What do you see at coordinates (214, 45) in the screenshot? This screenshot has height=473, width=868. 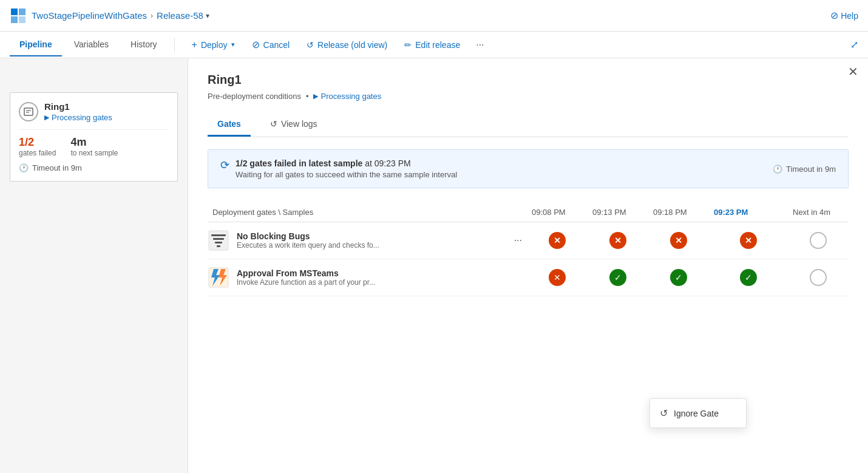 I see `deploy-button: + Deploy ▾` at bounding box center [214, 45].